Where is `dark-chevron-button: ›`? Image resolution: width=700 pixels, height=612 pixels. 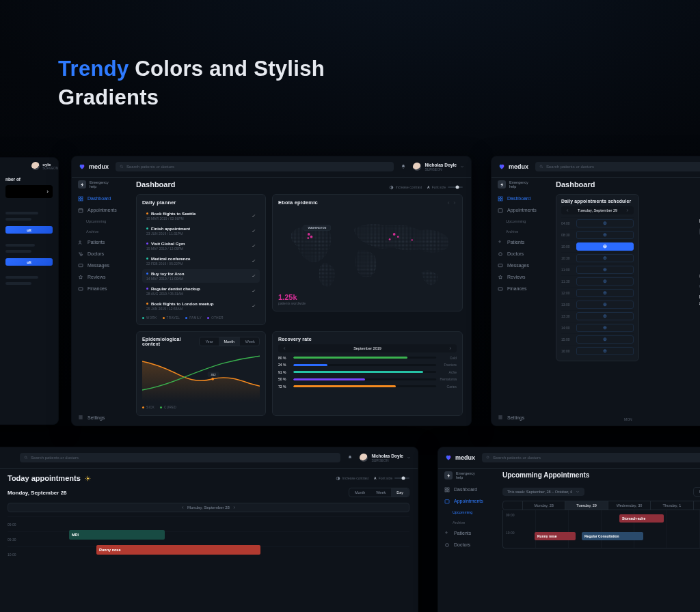 dark-chevron-button: › is located at coordinates (29, 191).